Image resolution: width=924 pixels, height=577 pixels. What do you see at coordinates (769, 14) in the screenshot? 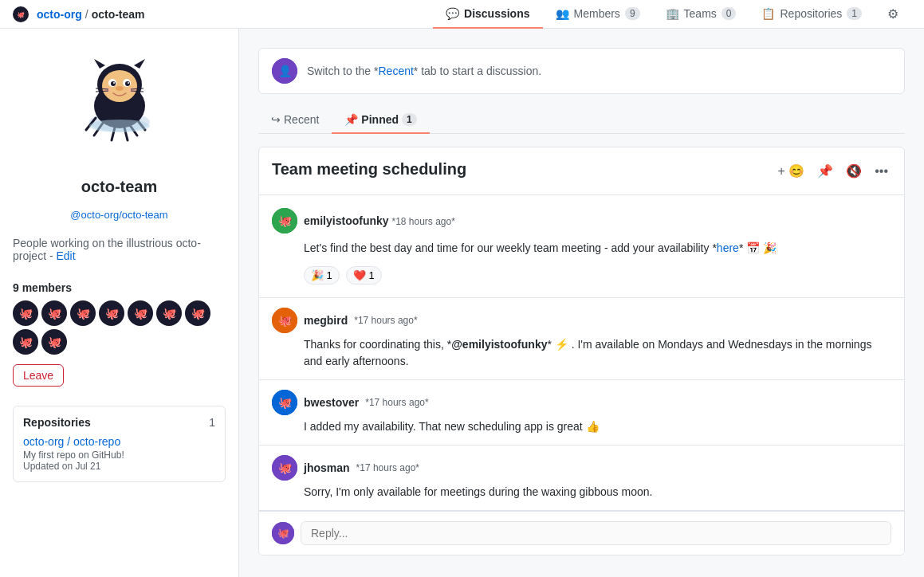
I see `repos-icon: 📋` at bounding box center [769, 14].